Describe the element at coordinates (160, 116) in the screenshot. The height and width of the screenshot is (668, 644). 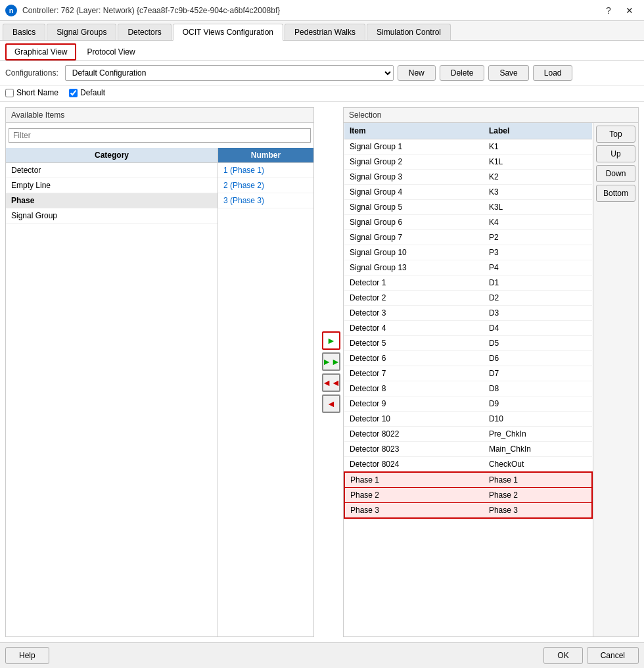
I see `available-items-header: Available Items` at that location.